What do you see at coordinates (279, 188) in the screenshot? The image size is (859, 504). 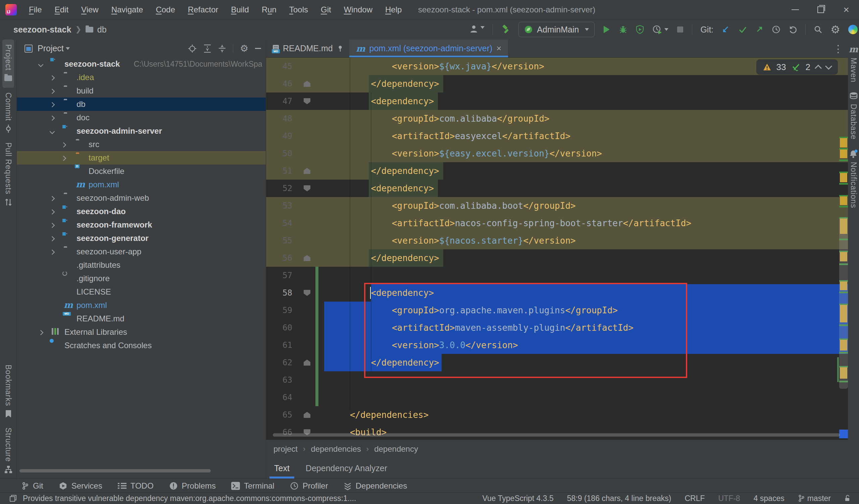 I see `line-number: 52` at bounding box center [279, 188].